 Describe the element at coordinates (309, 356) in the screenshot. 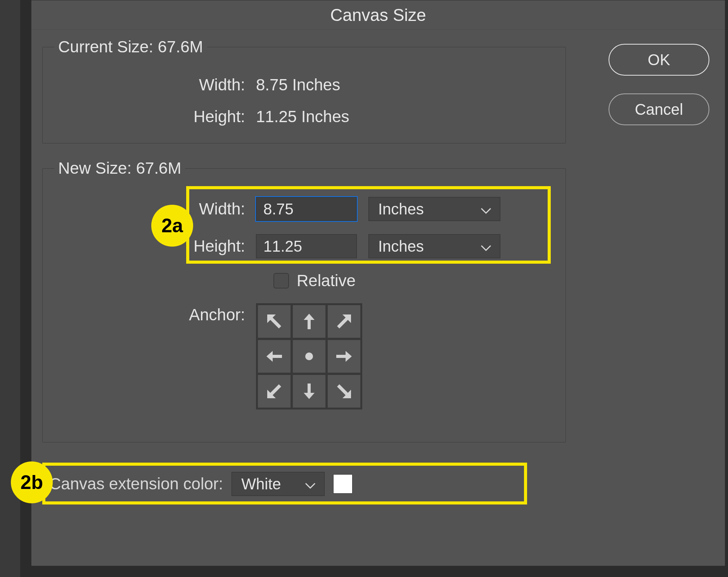

I see `anchor-center` at that location.